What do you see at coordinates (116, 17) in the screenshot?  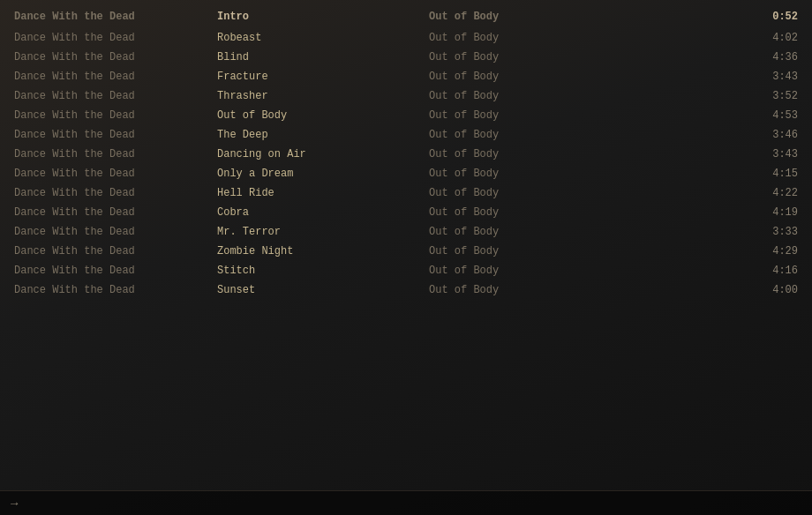 I see `header-artist: Dance With the Dead` at bounding box center [116, 17].